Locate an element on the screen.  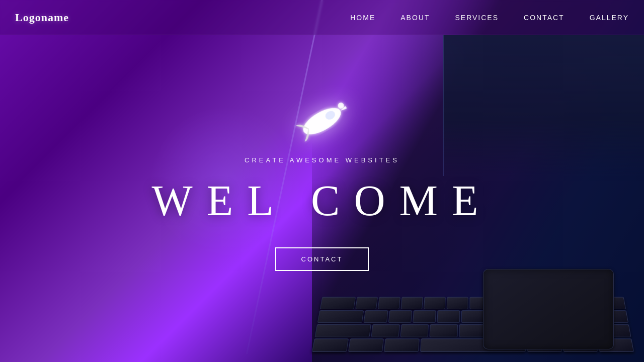
navigation: HOME ABOUT SERVICES CONTACT GALLERY is located at coordinates (490, 18).